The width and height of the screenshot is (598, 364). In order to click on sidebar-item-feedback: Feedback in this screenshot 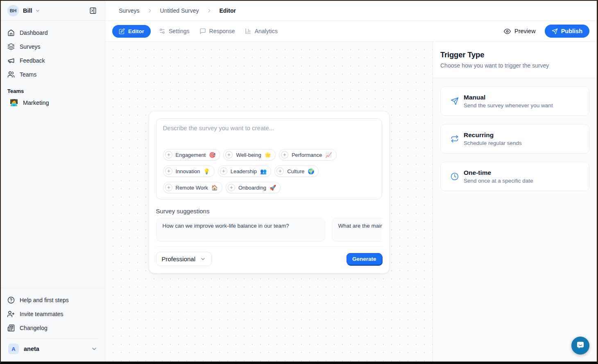, I will do `click(53, 61)`.